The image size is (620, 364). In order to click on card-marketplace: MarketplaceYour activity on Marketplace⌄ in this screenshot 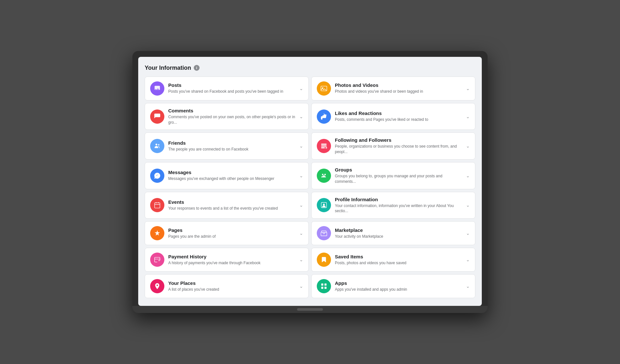, I will do `click(393, 233)`.